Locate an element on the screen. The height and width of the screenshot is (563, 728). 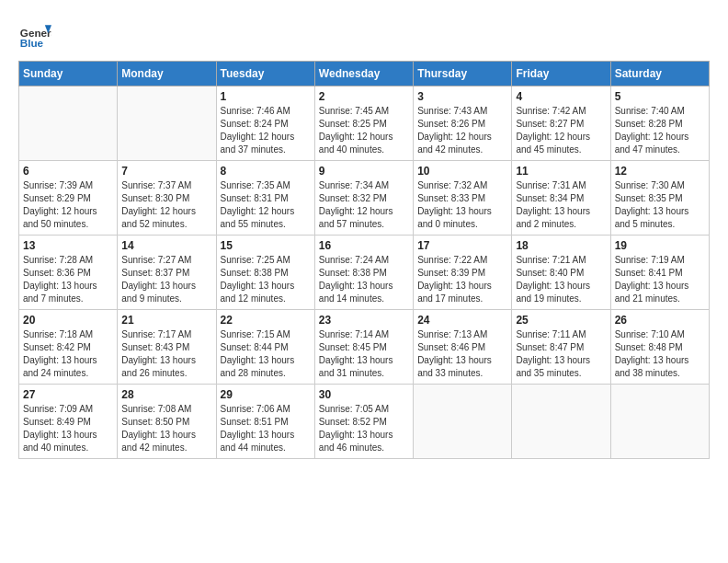
day-number: 19 is located at coordinates (660, 246).